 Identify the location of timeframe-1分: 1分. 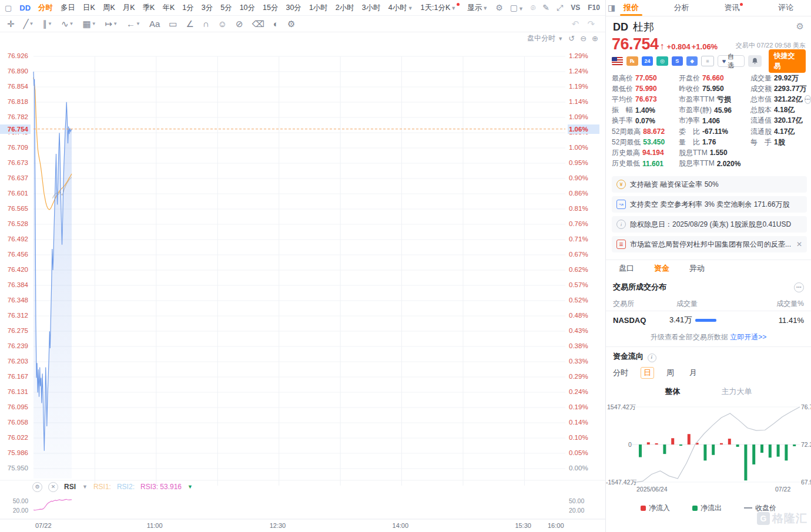
(188, 8).